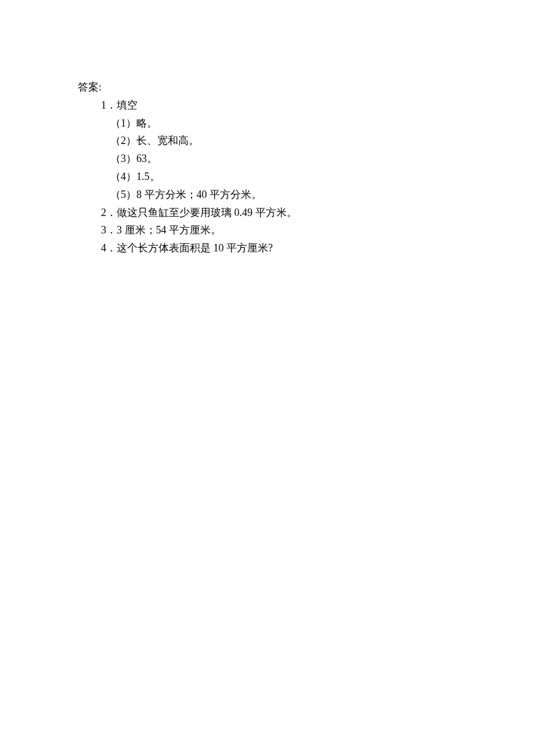 Image resolution: width=534 pixels, height=756 pixels. I want to click on section-2: 2．做这只鱼缸至少要用玻璃 0.49 平方米。, so click(306, 213).